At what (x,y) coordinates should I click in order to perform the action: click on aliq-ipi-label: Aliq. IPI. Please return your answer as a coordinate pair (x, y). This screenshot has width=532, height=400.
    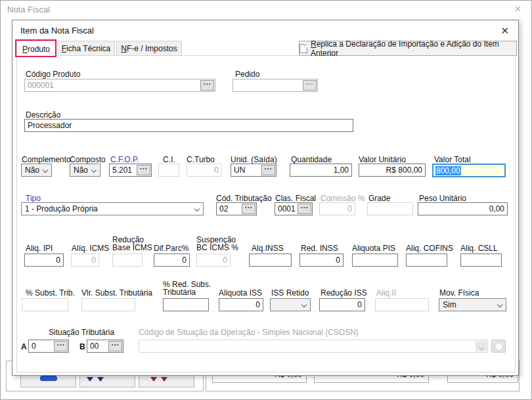
    Looking at the image, I should click on (39, 248).